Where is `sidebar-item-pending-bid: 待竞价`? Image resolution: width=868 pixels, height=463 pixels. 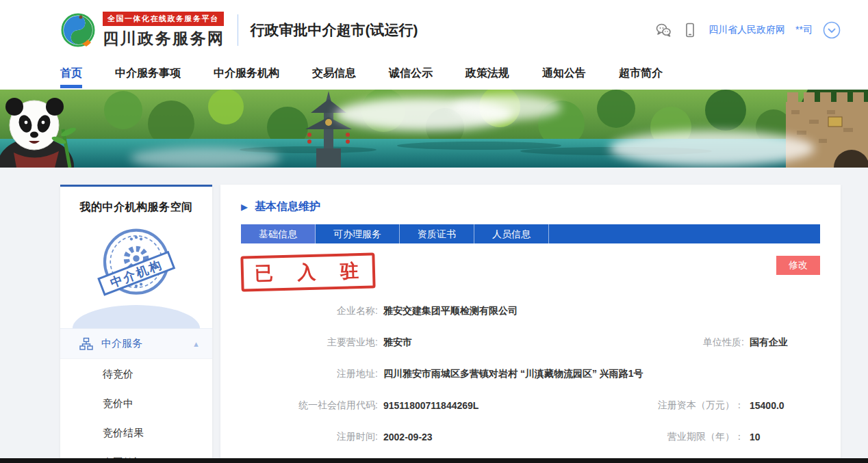 sidebar-item-pending-bid: 待竞价 is located at coordinates (136, 373).